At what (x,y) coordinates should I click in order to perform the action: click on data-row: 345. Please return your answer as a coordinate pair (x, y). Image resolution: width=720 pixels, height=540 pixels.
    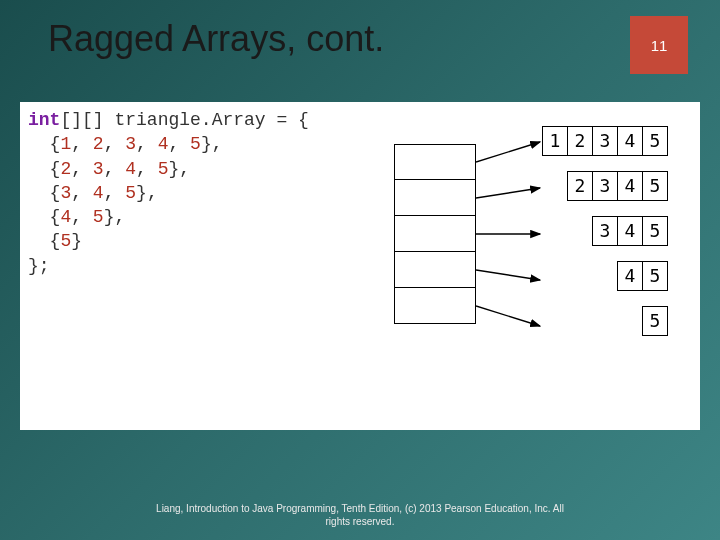
    Looking at the image, I should click on (605, 231).